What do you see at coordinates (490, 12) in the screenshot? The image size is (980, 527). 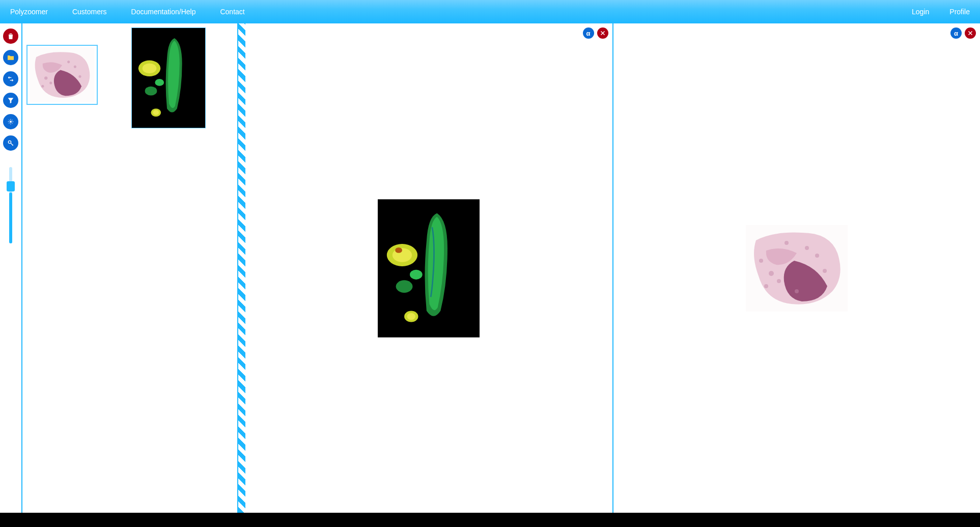 I see `top-nav: Polyzoomer Customers Documentation/Help …` at bounding box center [490, 12].